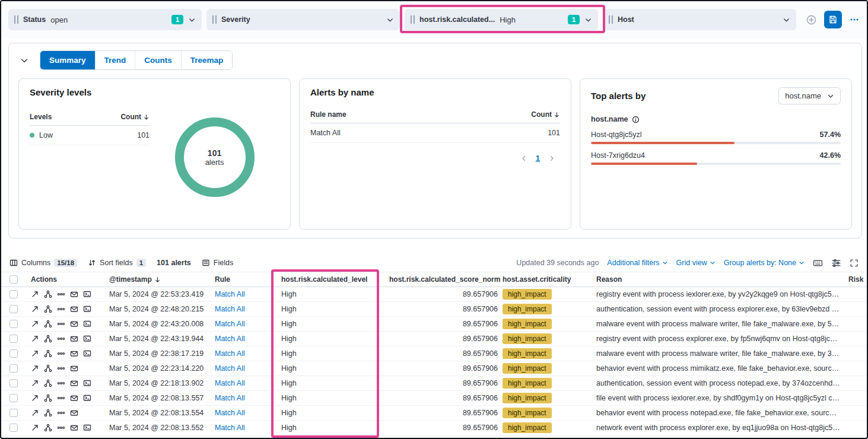 The height and width of the screenshot is (439, 868). What do you see at coordinates (501, 20) in the screenshot?
I see `filter-pill: host.risk.calculated... High 1` at bounding box center [501, 20].